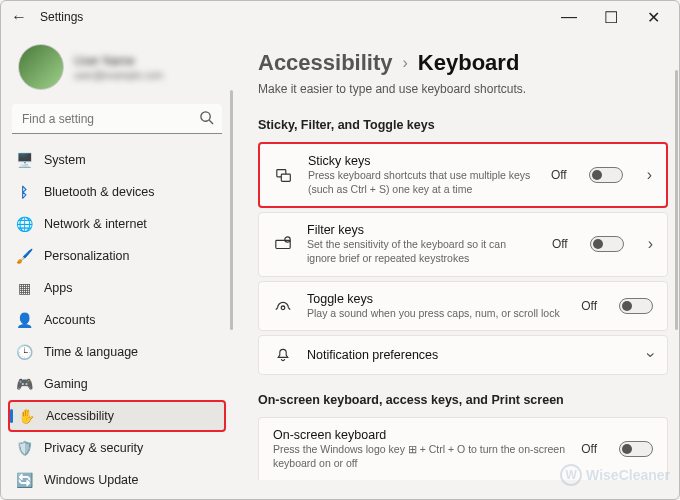 This screenshot has width=680, height=500. What do you see at coordinates (117, 288) in the screenshot?
I see `sidebar-item-apps: ▦Apps` at bounding box center [117, 288].